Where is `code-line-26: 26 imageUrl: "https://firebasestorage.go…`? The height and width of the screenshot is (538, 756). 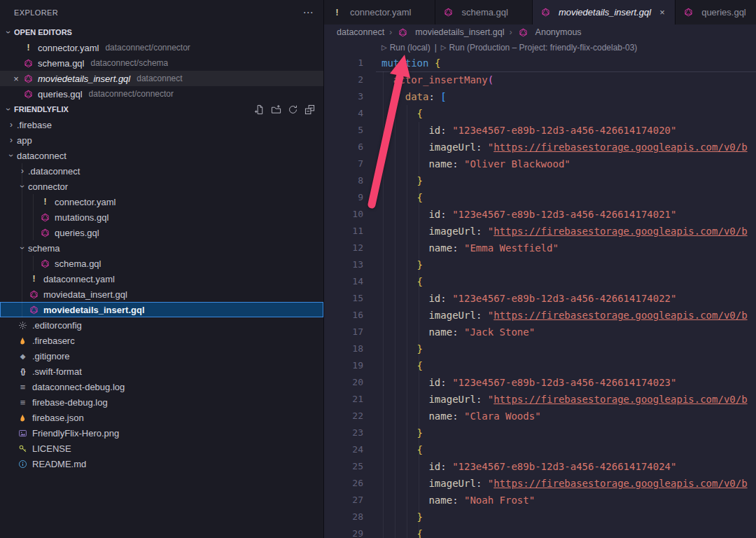
code-line-26: 26 imageUrl: "https://firebasestorage.go… is located at coordinates (540, 483).